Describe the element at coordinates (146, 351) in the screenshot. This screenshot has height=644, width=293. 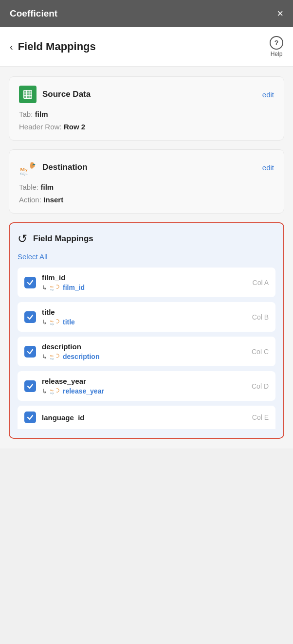
I see `field-row-description: description ↳ My SQL description Col C` at that location.